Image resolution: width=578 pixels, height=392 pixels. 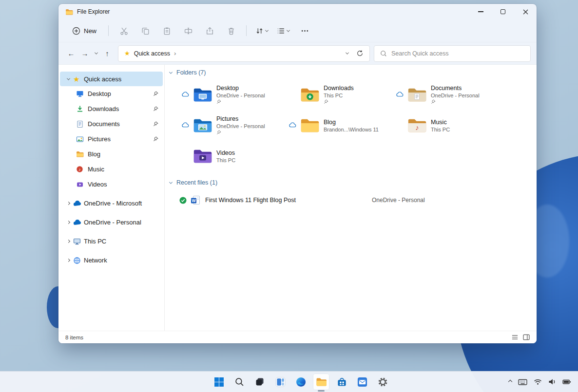 What do you see at coordinates (113, 222) in the screenshot?
I see `sidebar-item-label: OneDrive - Personal` at bounding box center [113, 222].